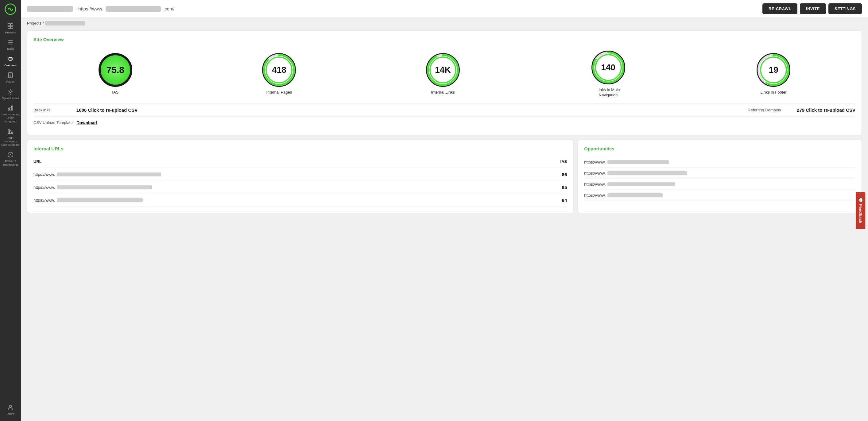 This screenshot has width=868, height=421. Describe the element at coordinates (11, 414) in the screenshot. I see `sidebar-item-users-label: Users` at that location.